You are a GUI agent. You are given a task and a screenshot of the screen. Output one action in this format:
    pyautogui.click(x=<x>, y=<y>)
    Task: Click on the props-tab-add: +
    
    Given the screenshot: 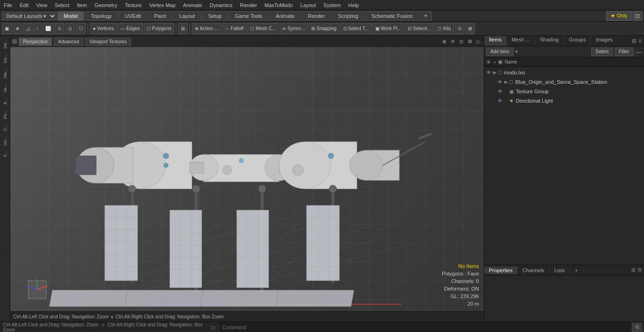 What is the action you would take?
    pyautogui.click(x=576, y=270)
    